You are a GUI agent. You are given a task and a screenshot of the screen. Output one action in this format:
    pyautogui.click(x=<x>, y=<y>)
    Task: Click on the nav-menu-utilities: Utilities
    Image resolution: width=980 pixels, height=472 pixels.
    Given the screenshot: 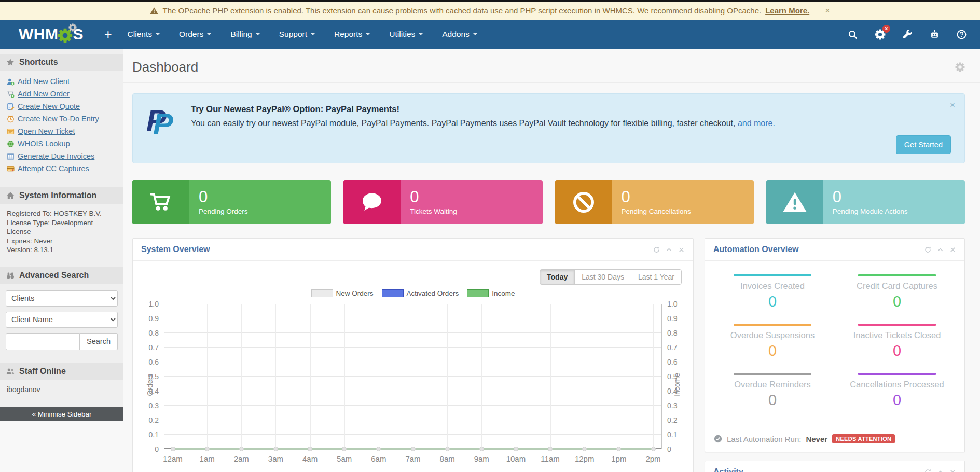 What is the action you would take?
    pyautogui.click(x=406, y=34)
    